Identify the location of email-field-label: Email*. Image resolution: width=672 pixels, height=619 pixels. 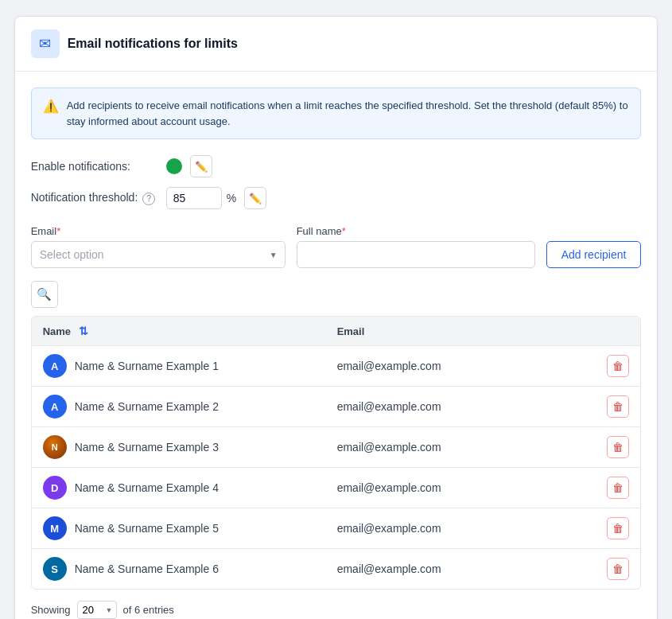
(158, 231).